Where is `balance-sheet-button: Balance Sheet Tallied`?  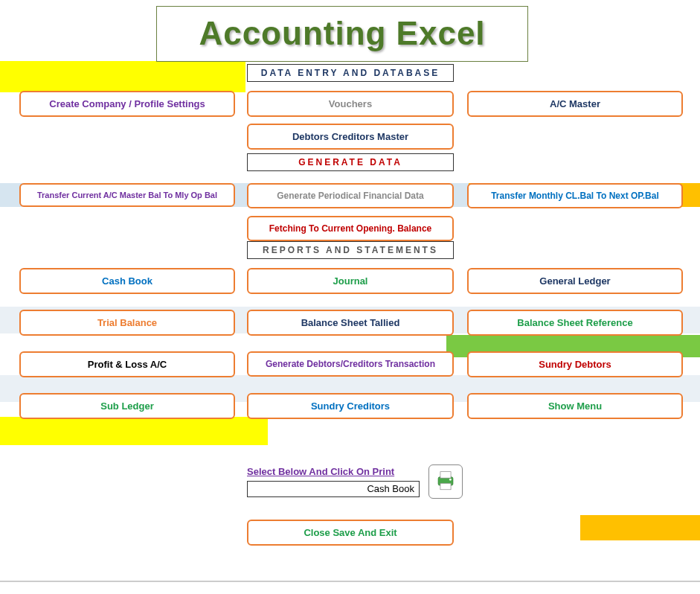
balance-sheet-button: Balance Sheet Tallied is located at coordinates (350, 323).